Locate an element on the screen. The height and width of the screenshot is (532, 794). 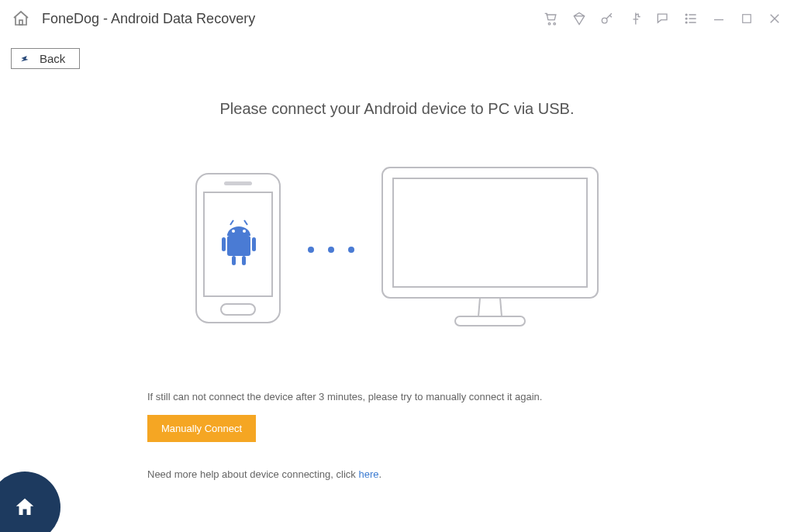
retry-note: If still can not connect the device afte… is located at coordinates (419, 397).